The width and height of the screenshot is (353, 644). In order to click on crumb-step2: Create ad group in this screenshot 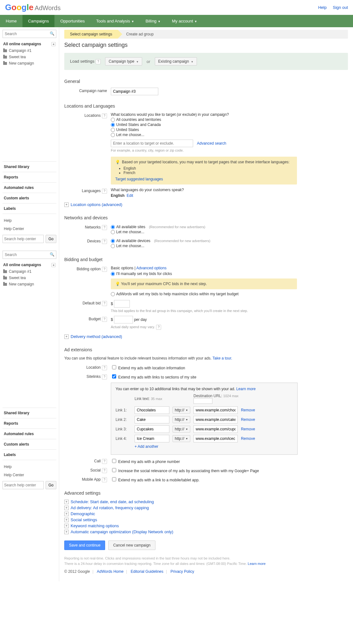, I will do `click(139, 34)`.